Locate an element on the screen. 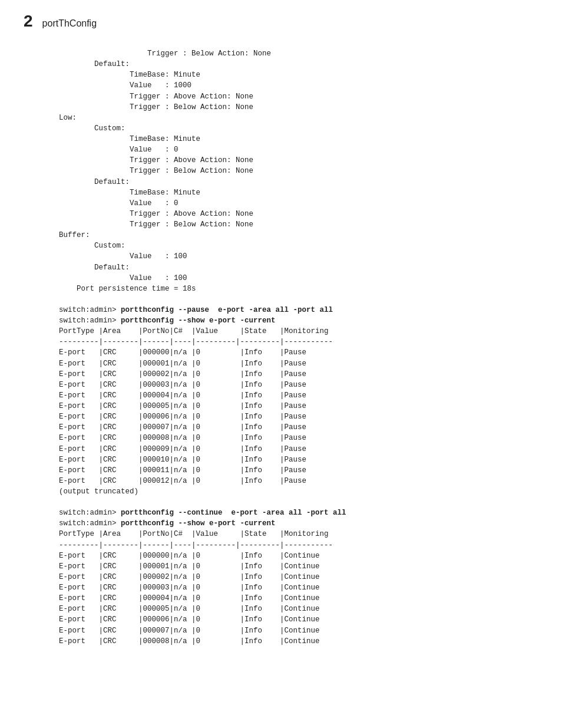 The image size is (562, 728). cmd-bold: portthconfig --continue e-port -area all… is located at coordinates (233, 513).